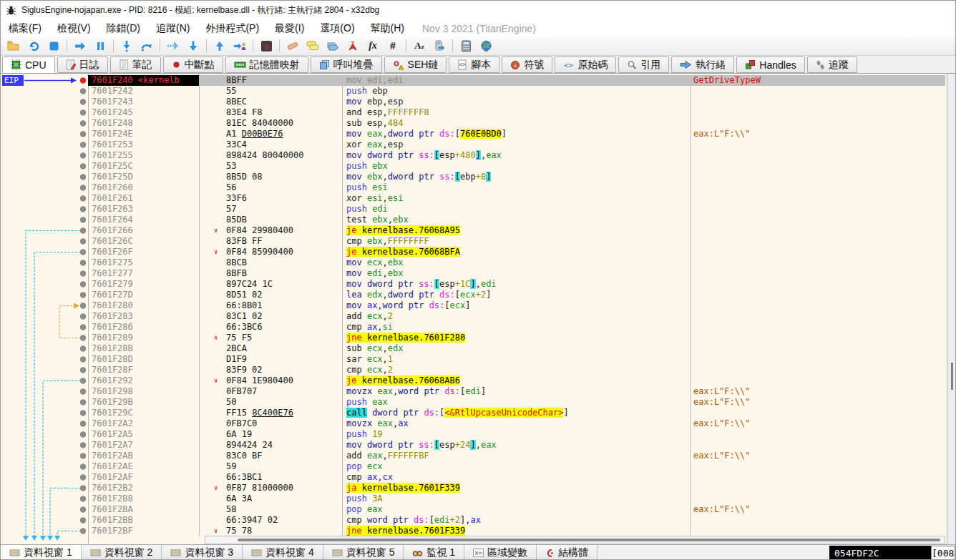  Describe the element at coordinates (232, 29) in the screenshot. I see `menu-plugins: 外掛程式(P)` at that location.